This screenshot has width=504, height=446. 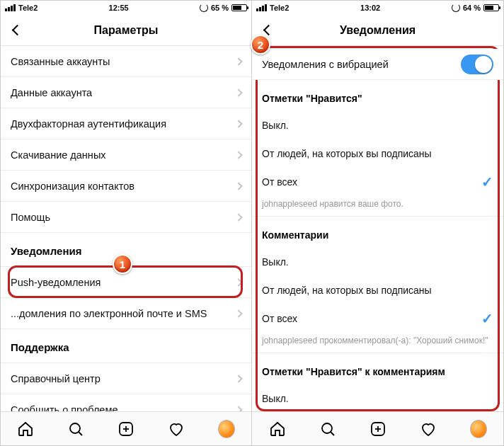 I want to click on battery-label: 64 %, so click(x=471, y=8).